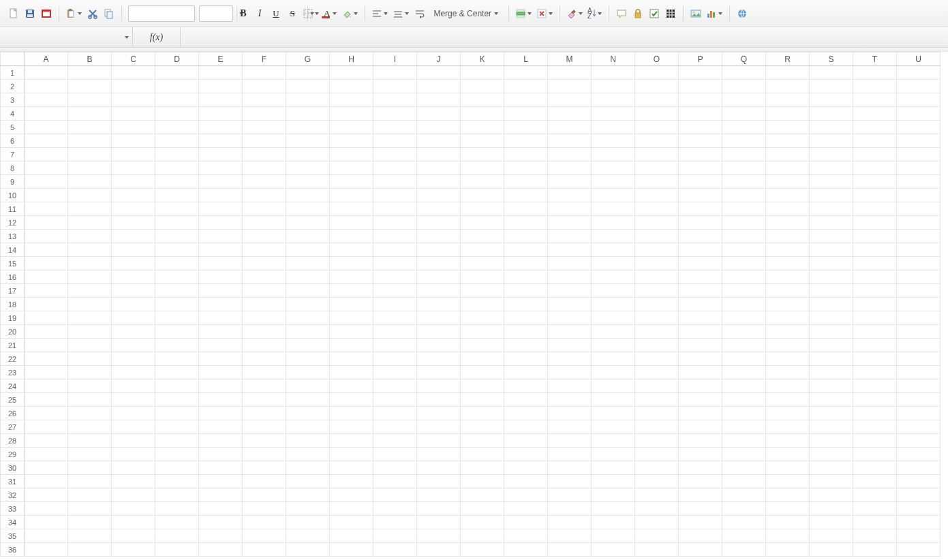 This screenshot has width=948, height=560. Describe the element at coordinates (788, 427) in the screenshot. I see `cell-R27` at that location.